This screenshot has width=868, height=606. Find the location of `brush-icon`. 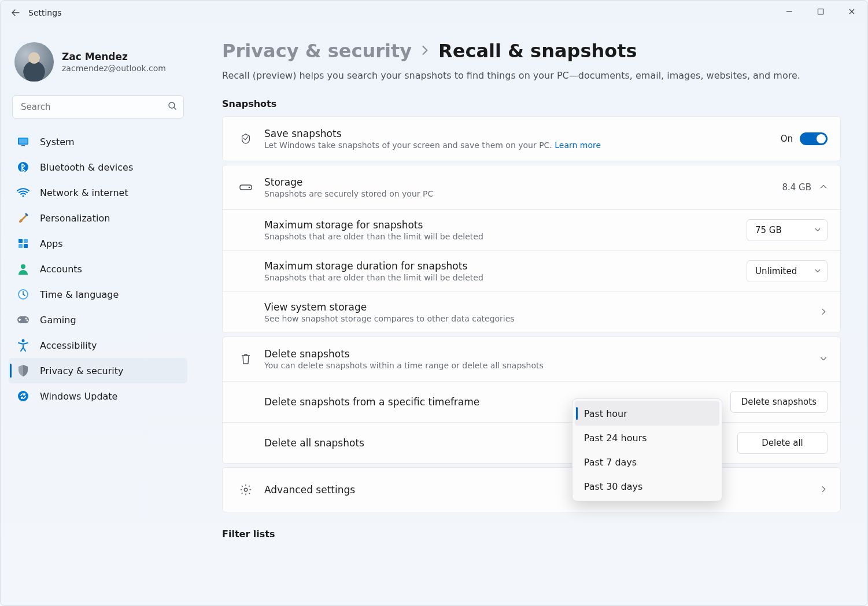

brush-icon is located at coordinates (23, 218).